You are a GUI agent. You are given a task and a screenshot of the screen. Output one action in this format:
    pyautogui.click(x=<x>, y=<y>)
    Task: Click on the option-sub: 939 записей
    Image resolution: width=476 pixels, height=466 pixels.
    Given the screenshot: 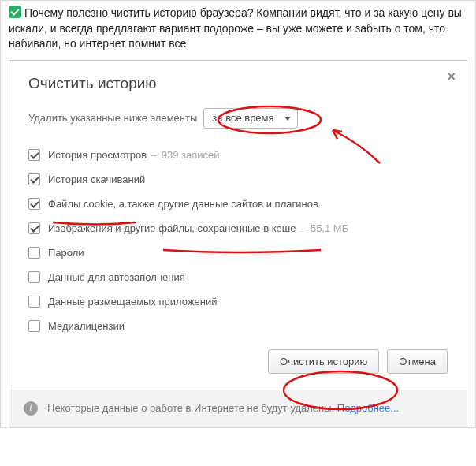 What is the action you would take?
    pyautogui.click(x=191, y=155)
    